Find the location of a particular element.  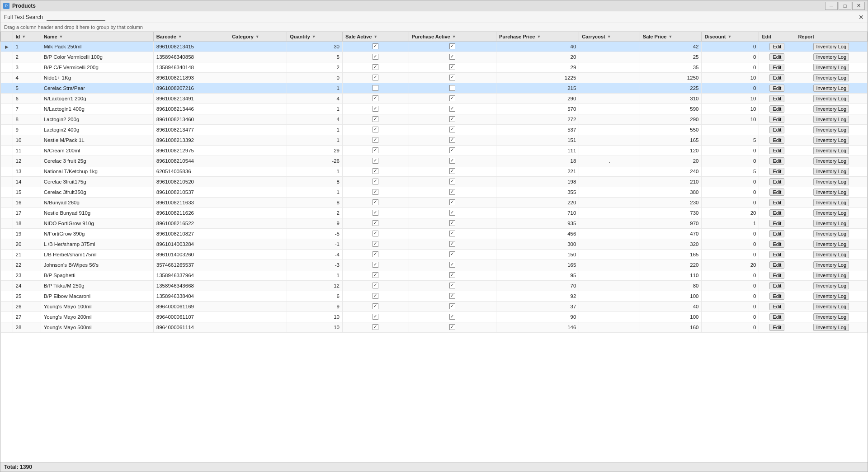

table-row: 19N/FortiGrow 390g8961008210827-54564700… is located at coordinates (434, 234).